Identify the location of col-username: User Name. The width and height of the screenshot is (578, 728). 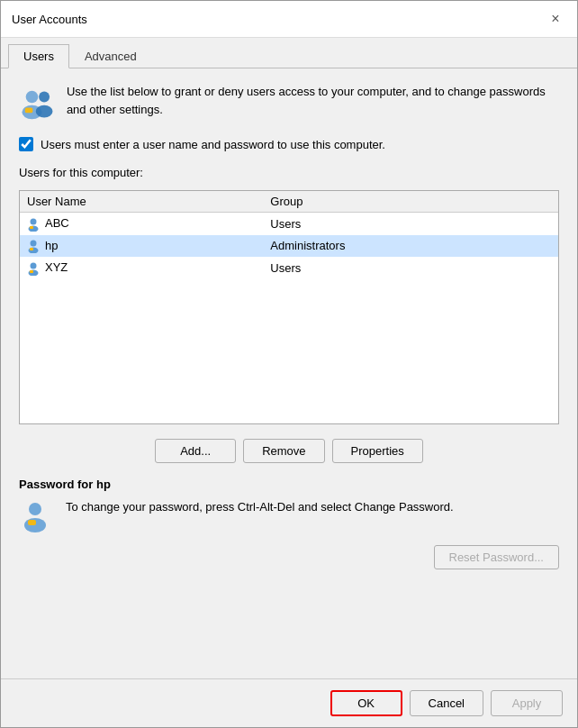
(141, 202).